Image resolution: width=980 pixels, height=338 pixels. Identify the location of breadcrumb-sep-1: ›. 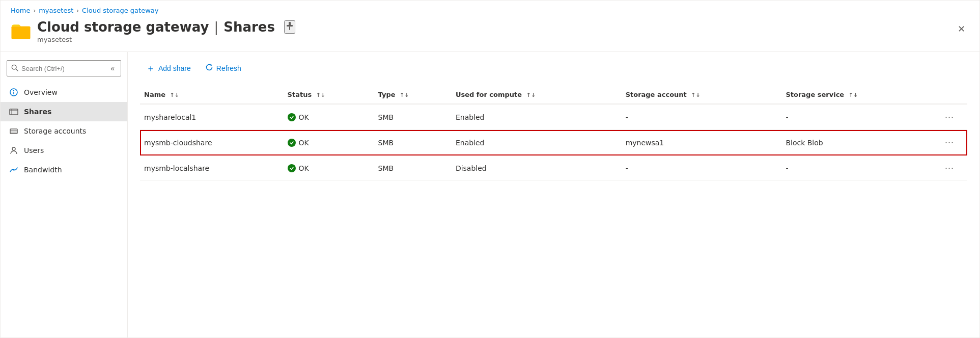
(35, 11).